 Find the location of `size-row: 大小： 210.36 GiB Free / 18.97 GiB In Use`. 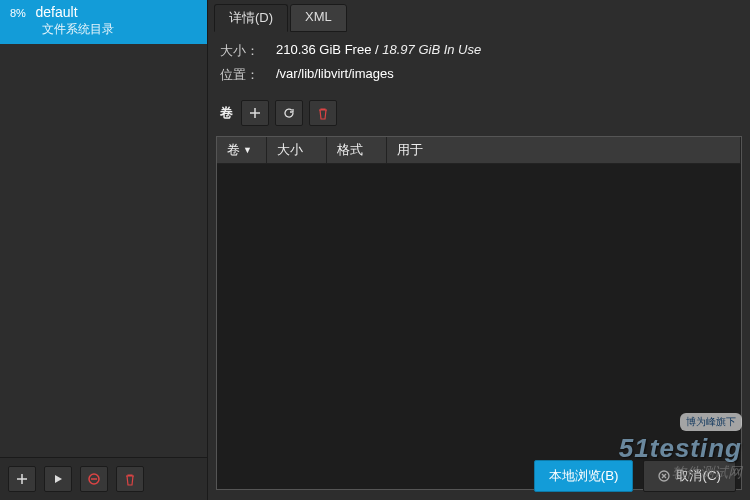

size-row: 大小： 210.36 GiB Free / 18.97 GiB In Use is located at coordinates (479, 51).